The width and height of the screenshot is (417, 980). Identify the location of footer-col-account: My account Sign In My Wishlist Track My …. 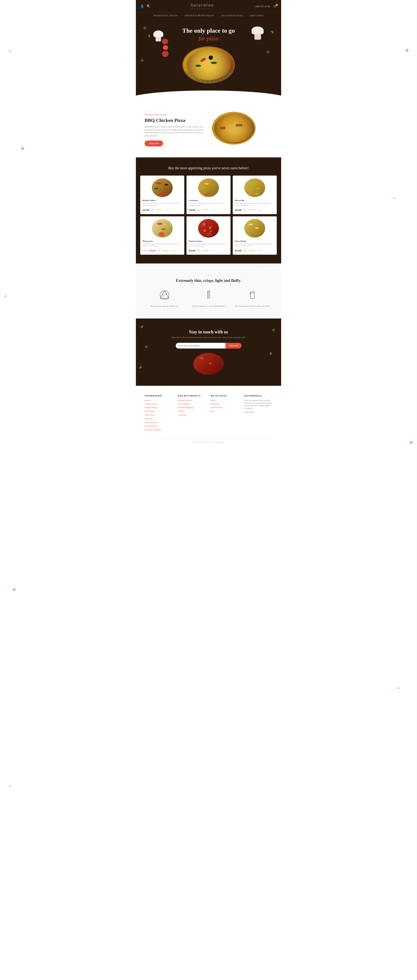
(225, 413).